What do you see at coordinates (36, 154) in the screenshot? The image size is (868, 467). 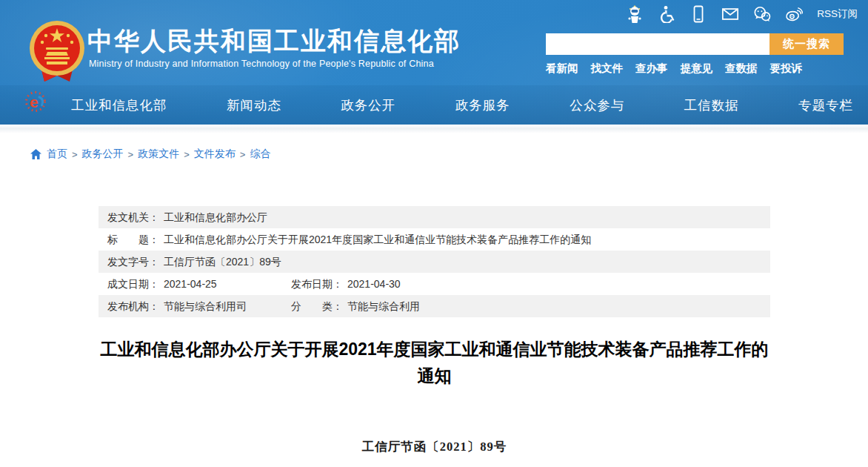 I see `home-icon` at bounding box center [36, 154].